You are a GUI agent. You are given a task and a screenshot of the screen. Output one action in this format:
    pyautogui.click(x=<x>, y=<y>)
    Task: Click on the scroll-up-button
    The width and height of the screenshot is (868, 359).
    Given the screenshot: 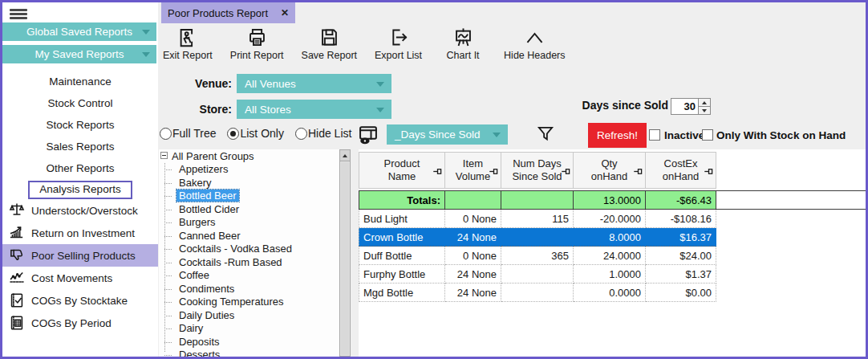 What is the action you would take?
    pyautogui.click(x=345, y=156)
    